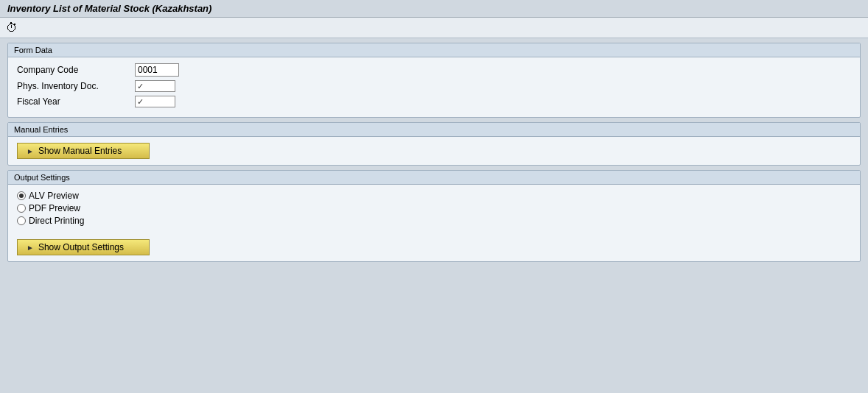  Describe the element at coordinates (21, 208) in the screenshot. I see `pdf-preview-radio` at that location.